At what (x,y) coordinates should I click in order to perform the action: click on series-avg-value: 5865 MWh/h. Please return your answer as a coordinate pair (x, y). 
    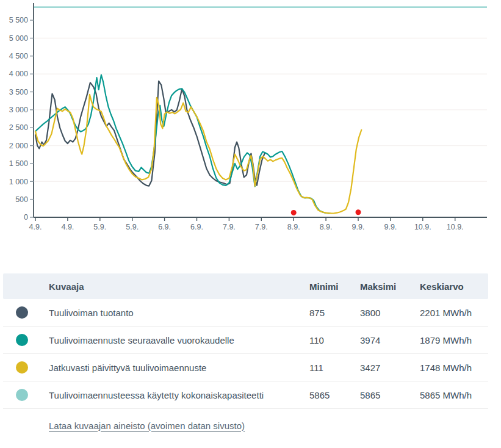
    Looking at the image, I should click on (453, 396).